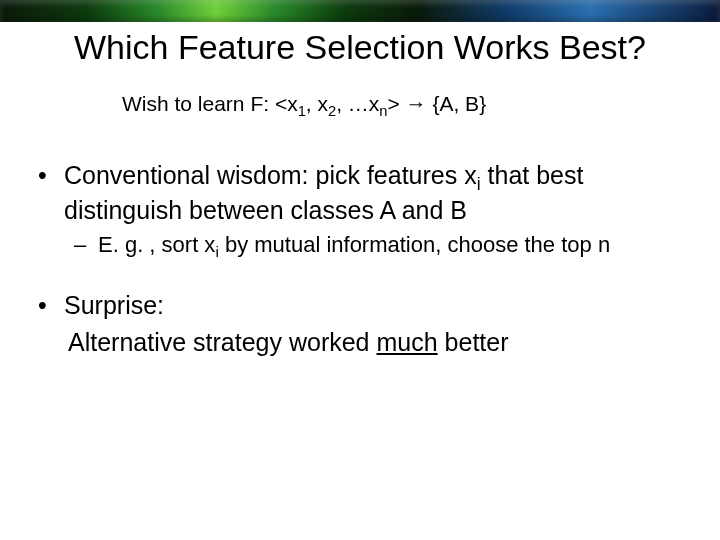 The image size is (720, 540). What do you see at coordinates (414, 244) in the screenshot?
I see `bullet-text: by mutual information, choose the top n` at bounding box center [414, 244].